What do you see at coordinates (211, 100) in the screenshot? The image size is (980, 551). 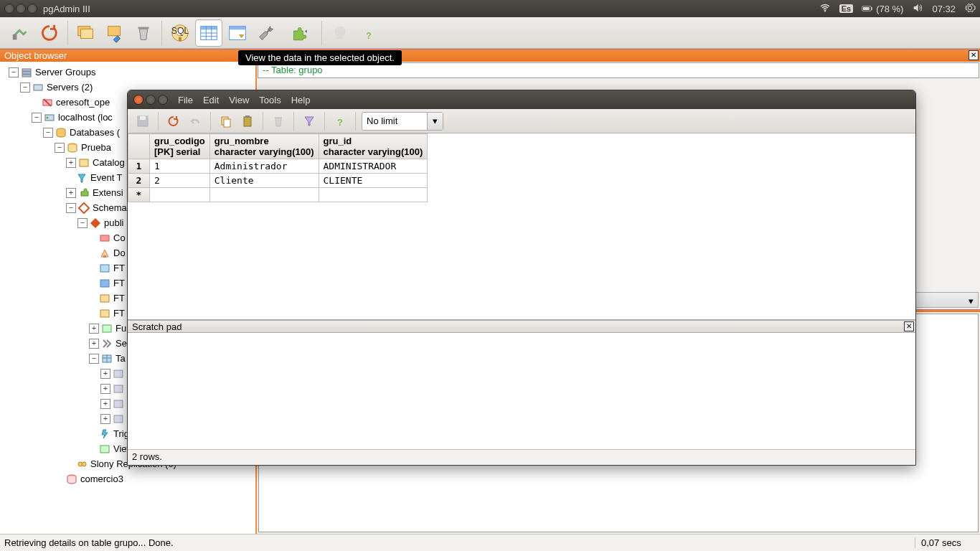 I see `menu-edit: Edit` at bounding box center [211, 100].